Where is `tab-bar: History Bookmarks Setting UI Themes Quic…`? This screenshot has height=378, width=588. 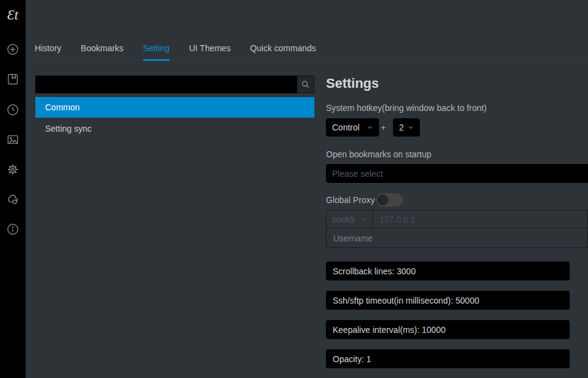
tab-bar: History Bookmarks Setting UI Themes Quic… is located at coordinates (307, 49).